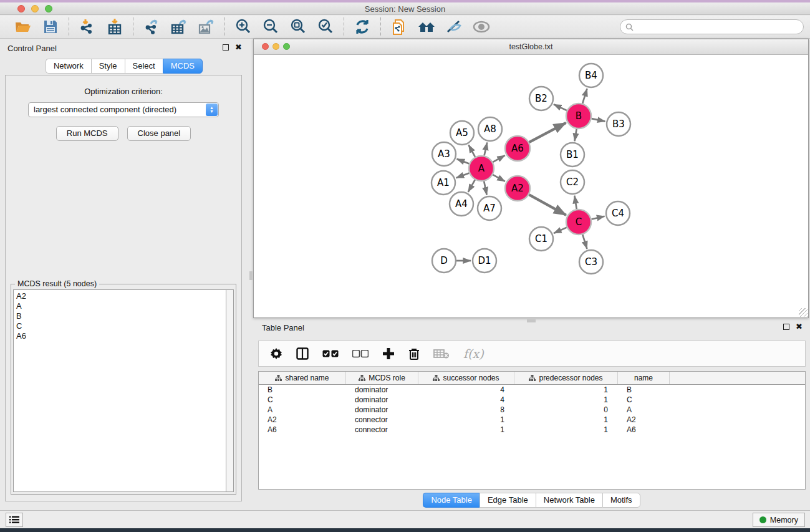 The width and height of the screenshot is (810, 532). What do you see at coordinates (362, 27) in the screenshot?
I see `apply-layout-icon` at bounding box center [362, 27].